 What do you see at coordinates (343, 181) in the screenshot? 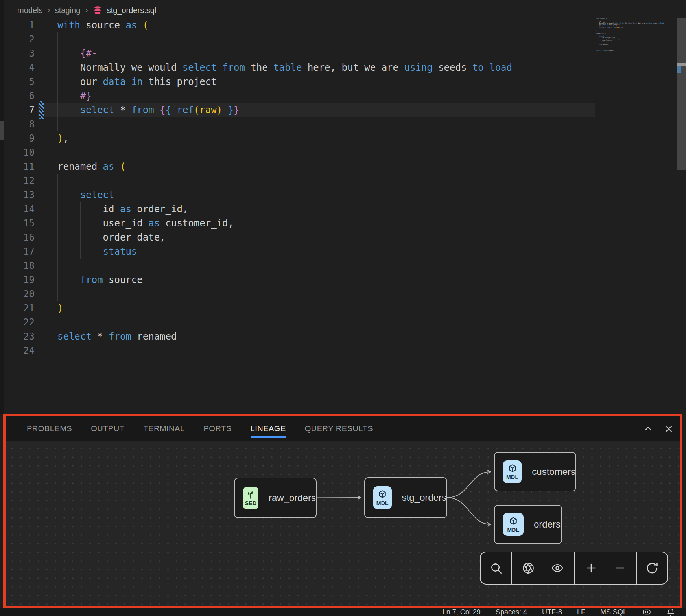
I see `code-line-12: 12` at bounding box center [343, 181].